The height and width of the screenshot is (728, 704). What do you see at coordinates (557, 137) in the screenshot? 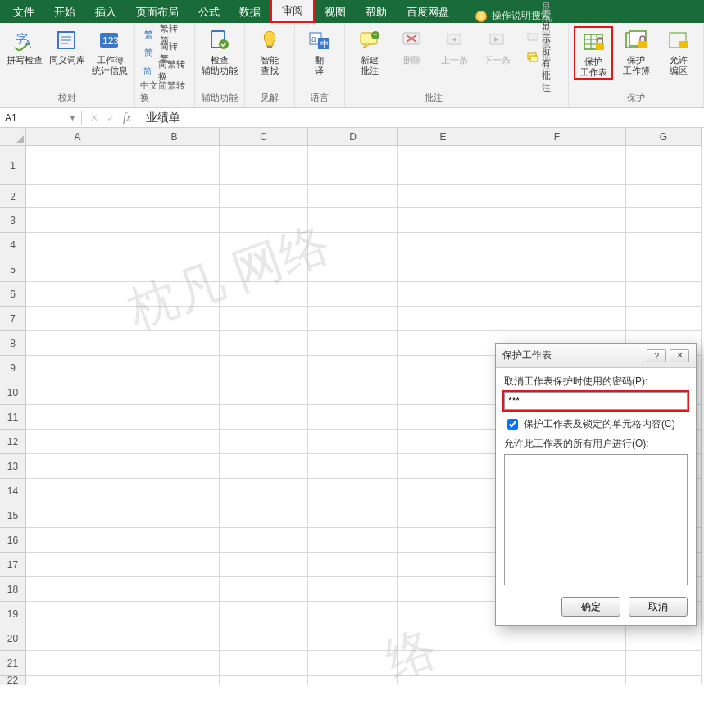
I see `col-header-F: F` at bounding box center [557, 137].